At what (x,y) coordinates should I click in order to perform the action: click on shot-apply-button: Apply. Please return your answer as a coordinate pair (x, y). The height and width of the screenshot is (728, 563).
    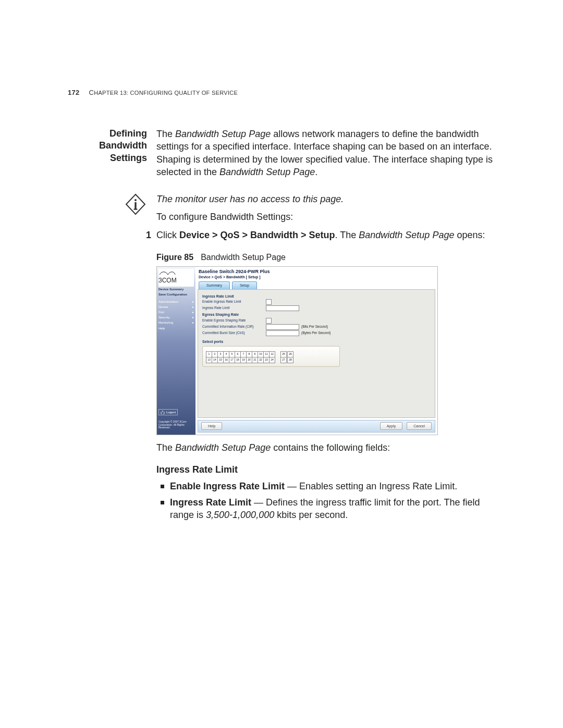
    Looking at the image, I should click on (391, 426).